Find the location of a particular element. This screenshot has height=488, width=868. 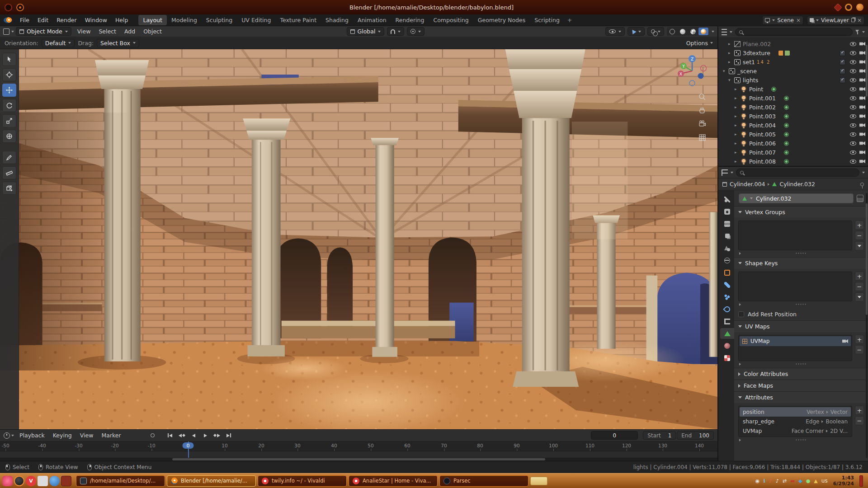

workspace-tab: Shading is located at coordinates (337, 20).